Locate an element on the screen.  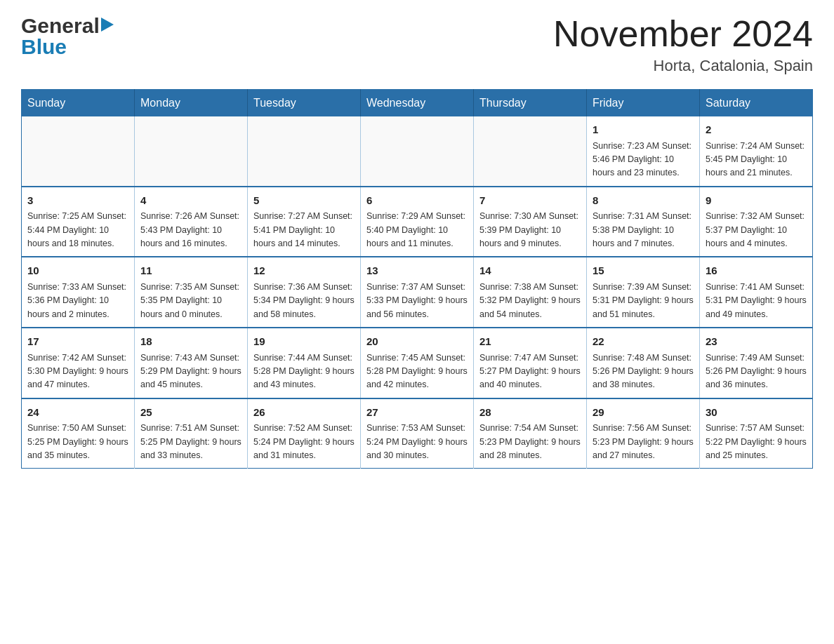
day-number: 1 is located at coordinates (643, 130).